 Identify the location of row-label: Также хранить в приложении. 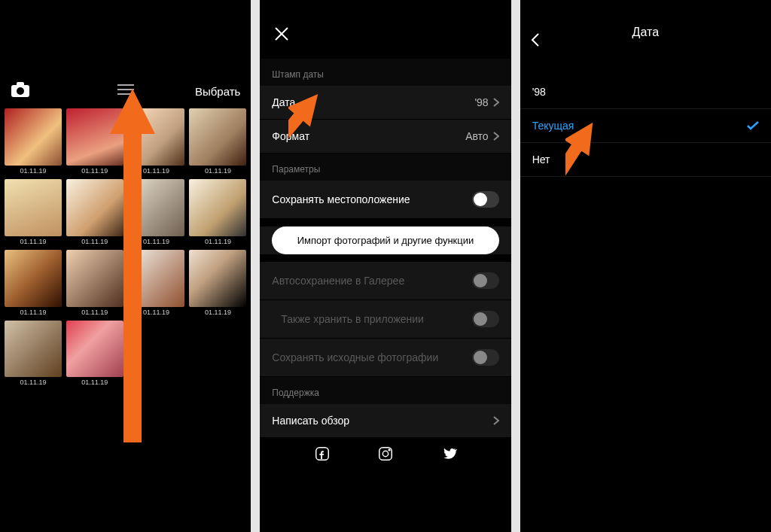
(352, 319).